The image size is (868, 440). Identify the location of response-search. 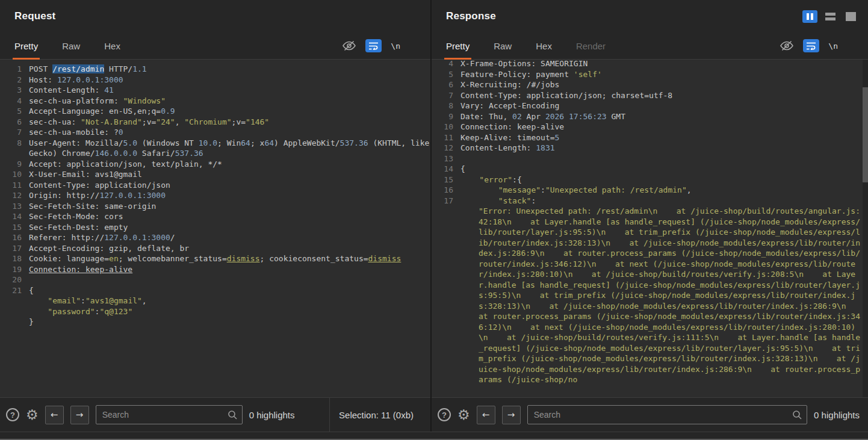
(667, 415).